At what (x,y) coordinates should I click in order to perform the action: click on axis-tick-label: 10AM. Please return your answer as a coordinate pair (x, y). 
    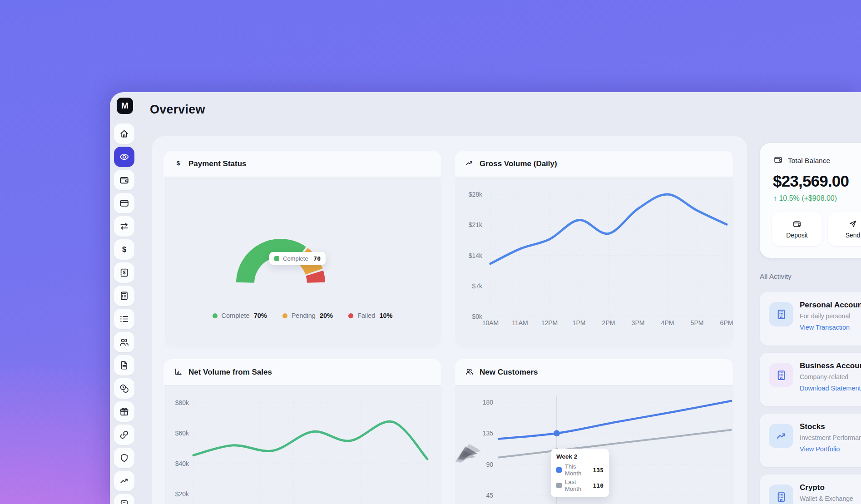
    Looking at the image, I should click on (490, 323).